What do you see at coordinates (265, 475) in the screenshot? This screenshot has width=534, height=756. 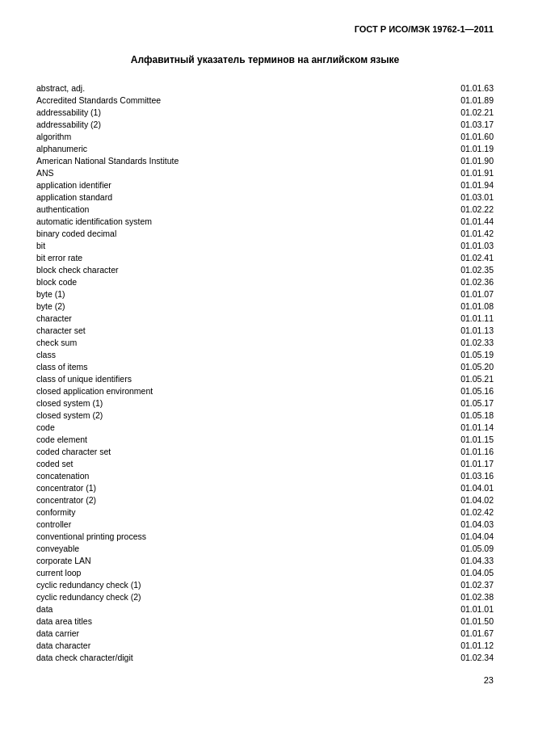 I see `index-row: concatenation01.03.16` at bounding box center [265, 475].